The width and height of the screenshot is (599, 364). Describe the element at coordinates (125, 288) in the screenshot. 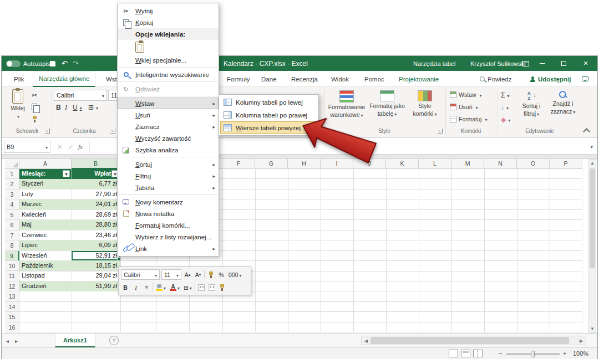

I see `mini-bold-button: B` at that location.